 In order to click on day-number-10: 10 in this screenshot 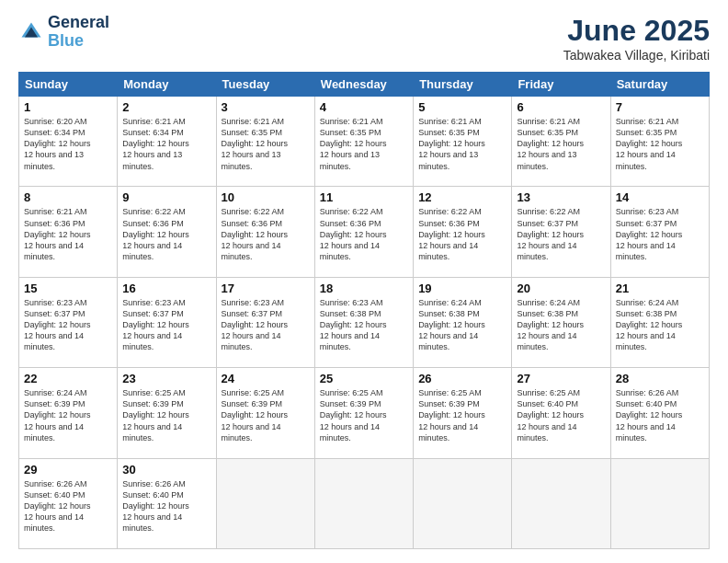, I will do `click(266, 197)`.